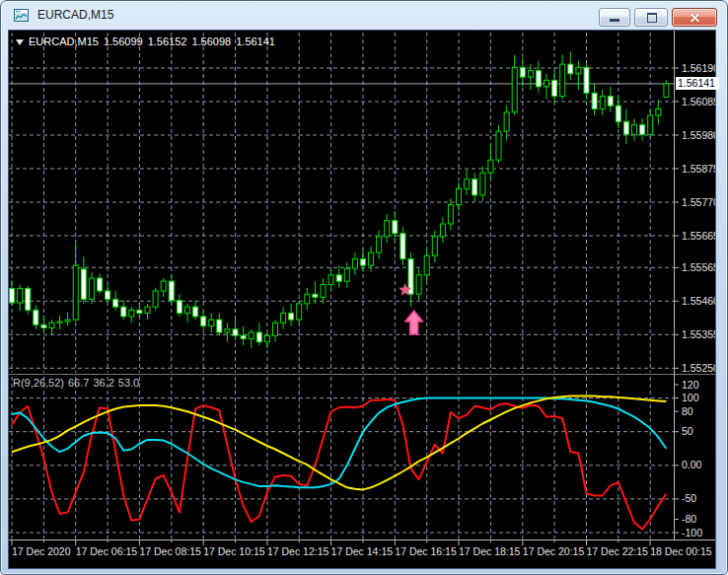  I want to click on restore-button, so click(651, 18).